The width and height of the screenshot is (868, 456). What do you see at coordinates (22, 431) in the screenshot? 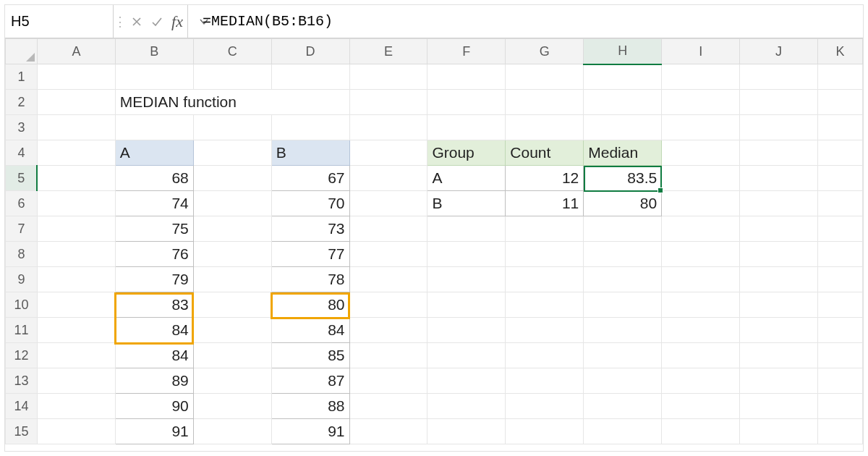
I see `row-header: 15` at bounding box center [22, 431].